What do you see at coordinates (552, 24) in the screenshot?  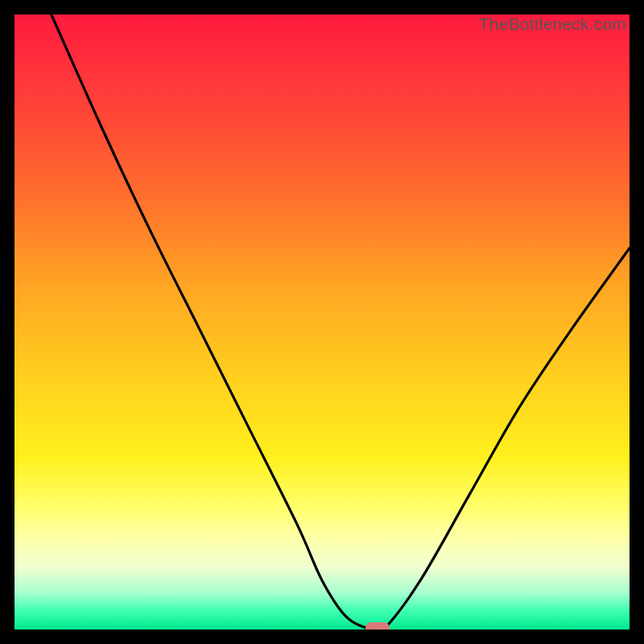 I see `watermark-label: TheBottleneck.com` at bounding box center [552, 24].